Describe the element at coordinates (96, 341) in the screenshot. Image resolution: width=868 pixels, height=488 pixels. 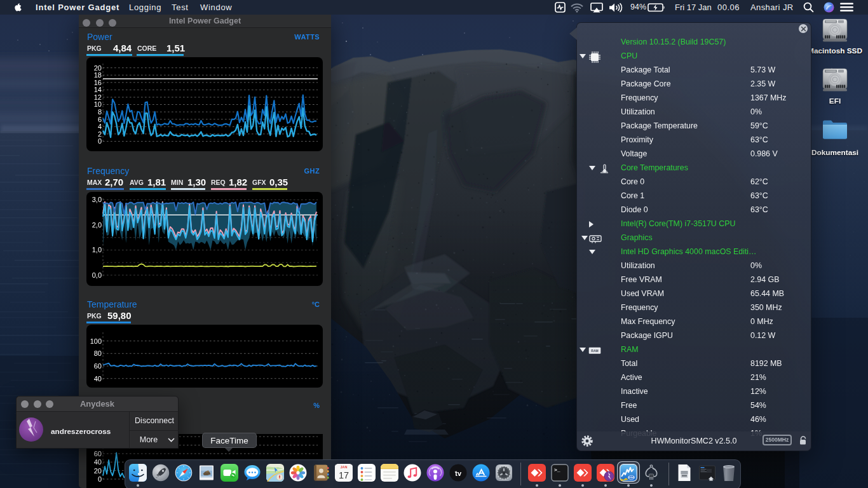
I see `svg-text: 100` at that location.